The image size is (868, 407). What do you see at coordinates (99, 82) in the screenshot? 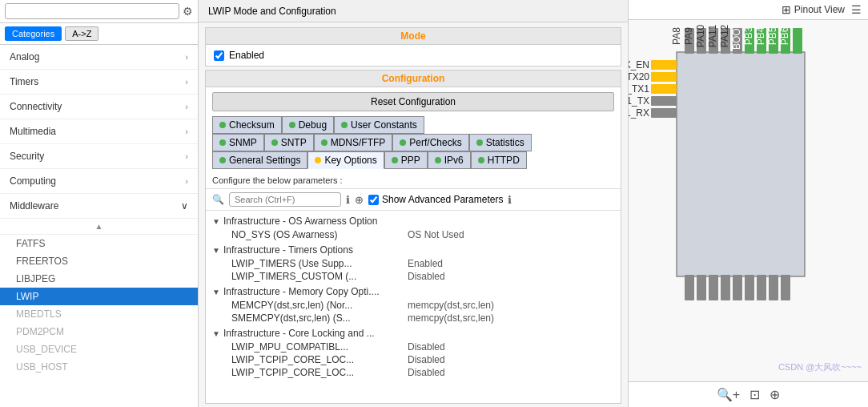
I see `sidebar-item-timers: Timers ›` at bounding box center [99, 82].